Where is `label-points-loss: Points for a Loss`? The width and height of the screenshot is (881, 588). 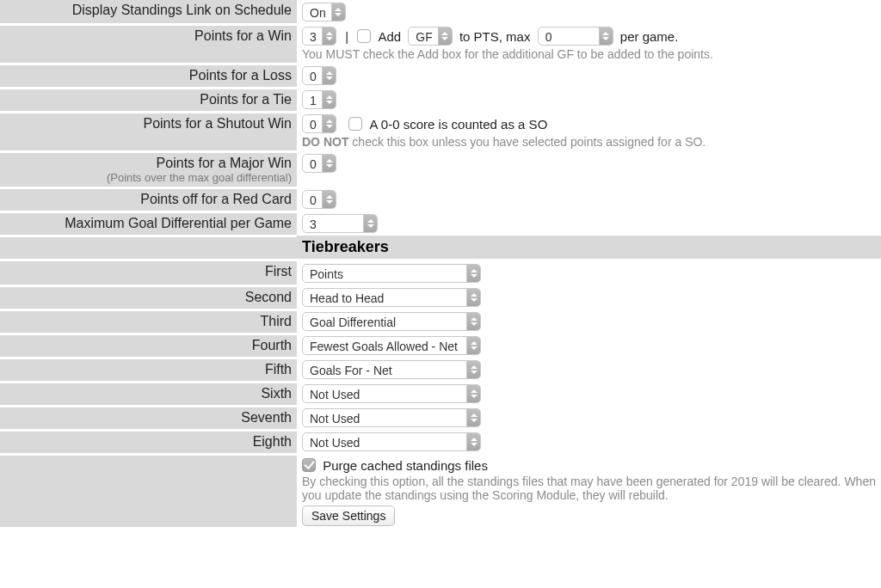
label-points-loss: Points for a Loss is located at coordinates (241, 76).